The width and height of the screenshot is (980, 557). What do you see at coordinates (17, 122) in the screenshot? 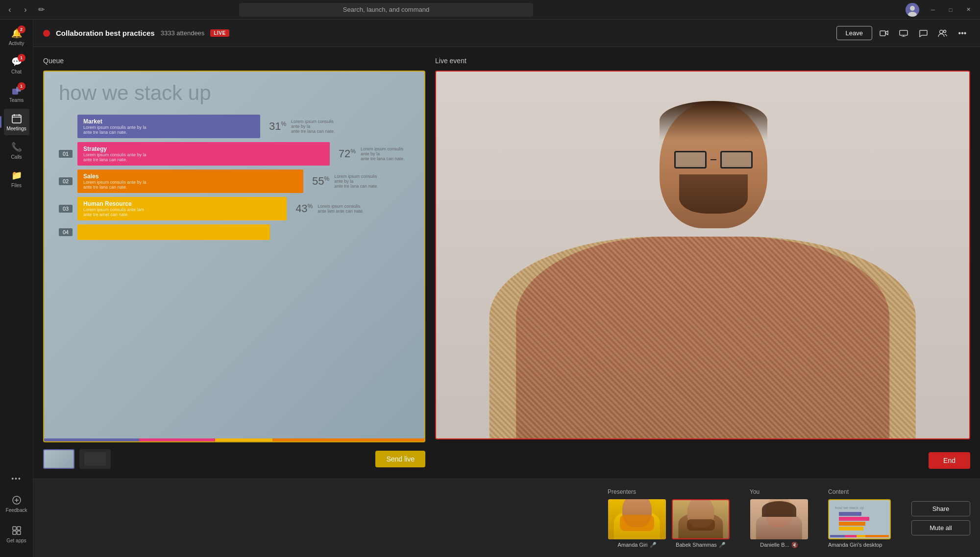
I see `sidebar-item-meetings: Meetings` at bounding box center [17, 122].